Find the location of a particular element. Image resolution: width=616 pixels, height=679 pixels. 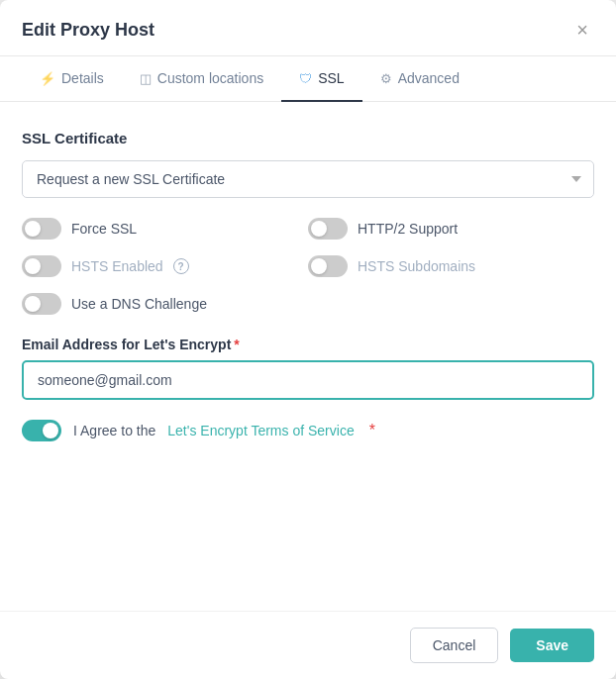

tab-ssl-label: SSL is located at coordinates (331, 78).